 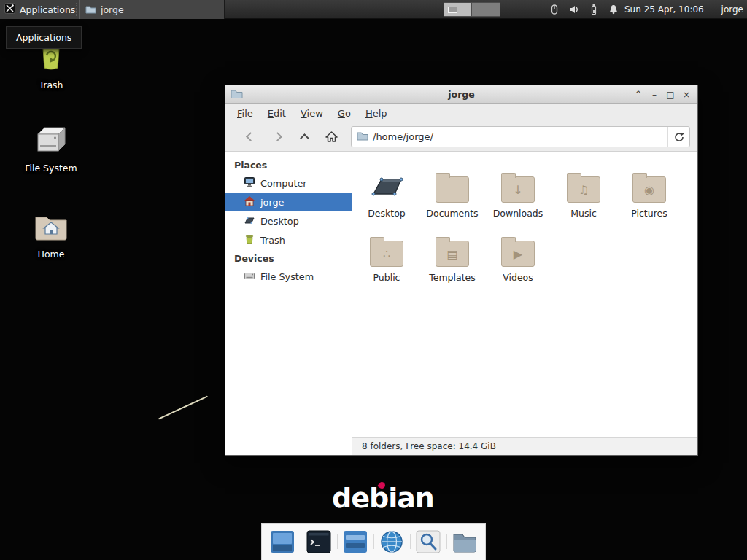 I want to click on home-button, so click(x=331, y=137).